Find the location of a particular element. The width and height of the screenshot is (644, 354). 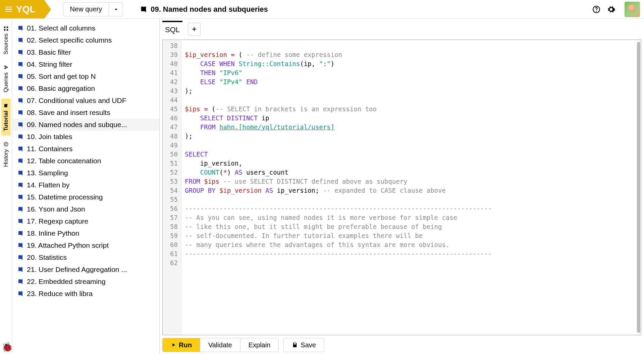

tutorial-item-label: 10. Join tables is located at coordinates (50, 137).